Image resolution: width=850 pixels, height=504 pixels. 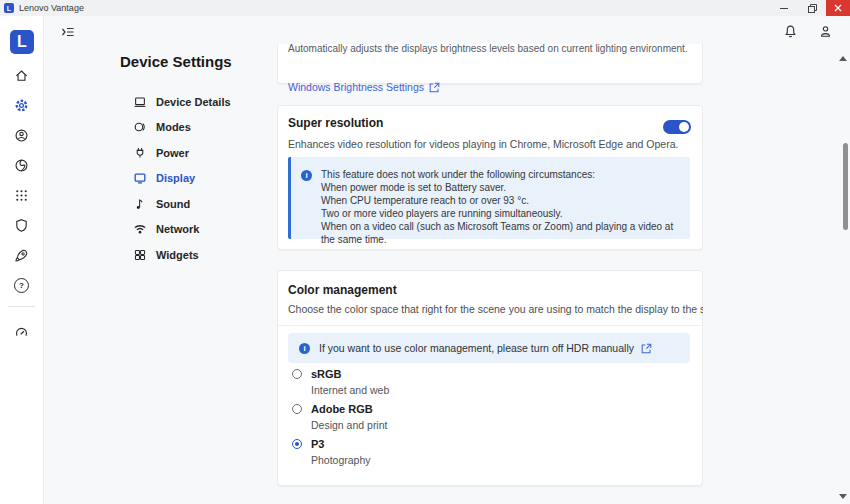 I want to click on super-resolution-description: Enhances video resolution for videos pla…, so click(x=483, y=144).